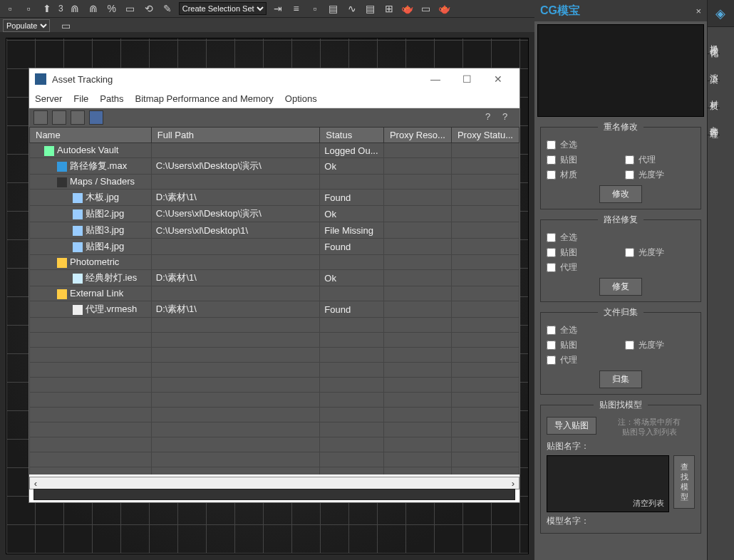 This screenshot has width=734, height=560. Describe the element at coordinates (714, 95) in the screenshot. I see `side-tab-material: 材质` at that location.